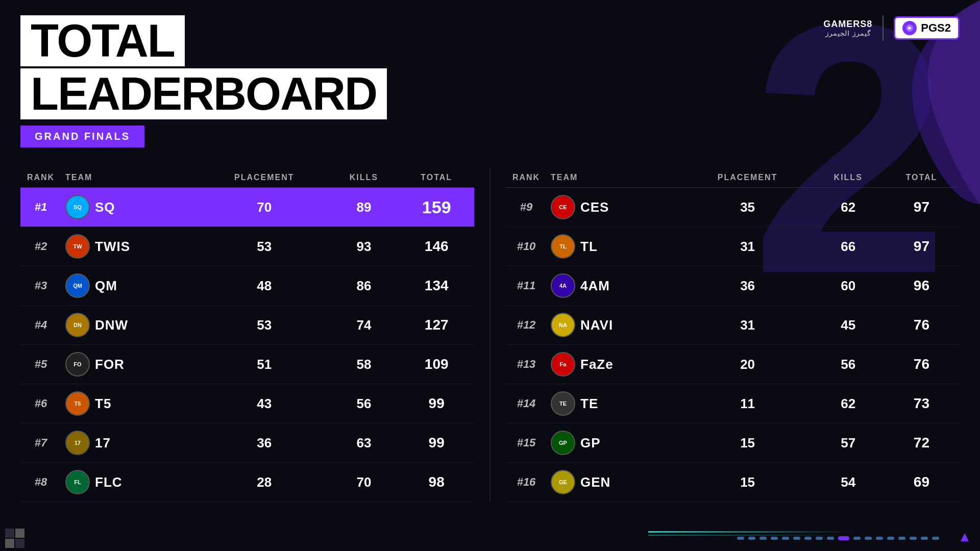 The height and width of the screenshot is (551, 980). I want to click on placement-cell: 36, so click(264, 443).